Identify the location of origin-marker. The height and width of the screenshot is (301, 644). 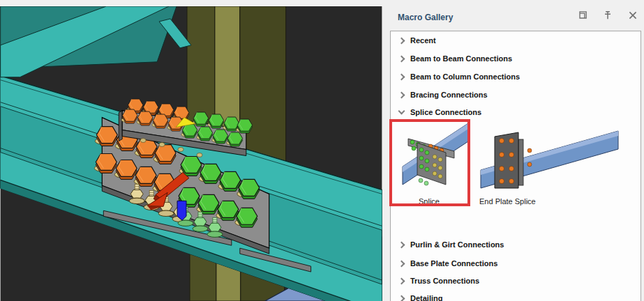
(181, 210).